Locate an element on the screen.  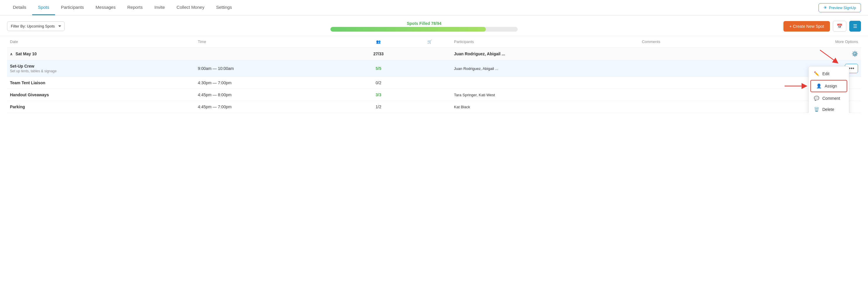
spot-name: Set-Up Crew is located at coordinates (101, 66).